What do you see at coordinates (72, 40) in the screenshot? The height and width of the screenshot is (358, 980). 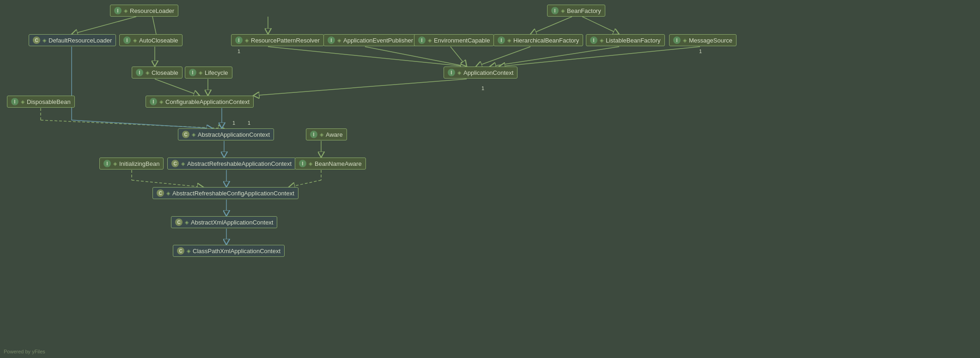 I see `node-DefaultResourceLoader: C ◈ DefaultResourceLoader` at bounding box center [72, 40].